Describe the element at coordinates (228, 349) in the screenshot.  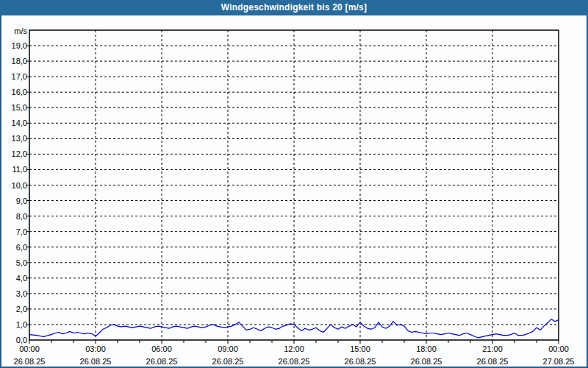
I see `x-tick-time-label: 09:00` at that location.